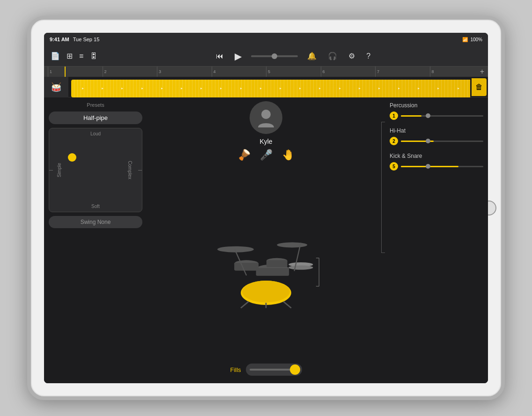 Image resolution: width=532 pixels, height=416 pixels. What do you see at coordinates (436, 136) in the screenshot?
I see `hihat-section: Hi-Hat 2` at bounding box center [436, 136].